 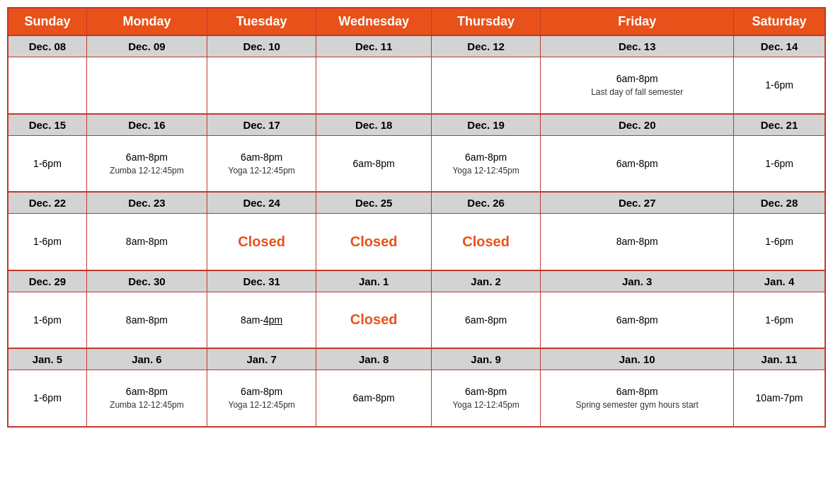 I want to click on date-cell: Dec. 23, so click(x=147, y=202).